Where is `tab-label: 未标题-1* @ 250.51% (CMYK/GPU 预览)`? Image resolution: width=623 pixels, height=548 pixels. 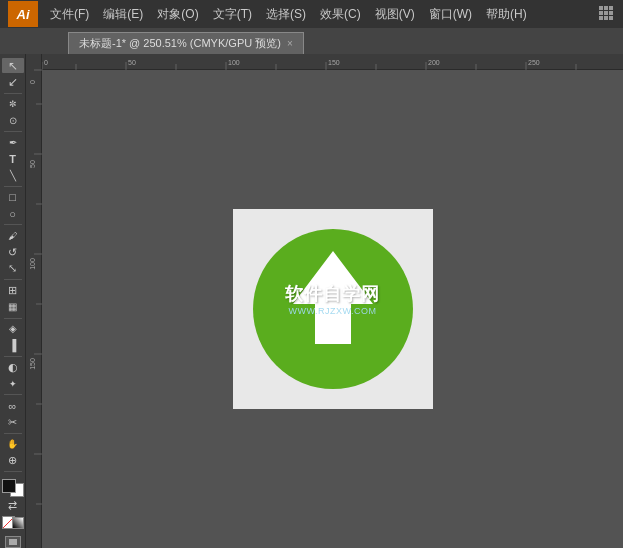
tab-label: 未标题-1* @ 250.51% (CMYK/GPU 预览) is located at coordinates (180, 44).